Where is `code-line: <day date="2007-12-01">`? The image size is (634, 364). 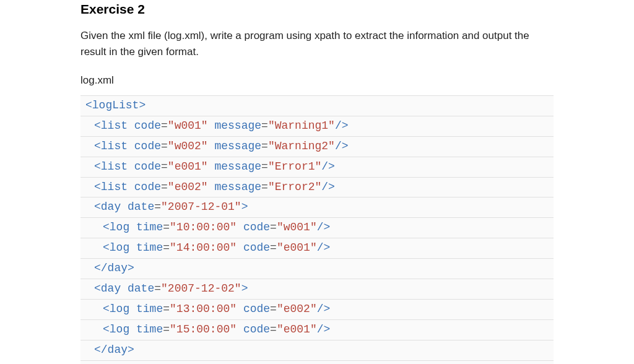 code-line: <day date="2007-12-01"> is located at coordinates (317, 208).